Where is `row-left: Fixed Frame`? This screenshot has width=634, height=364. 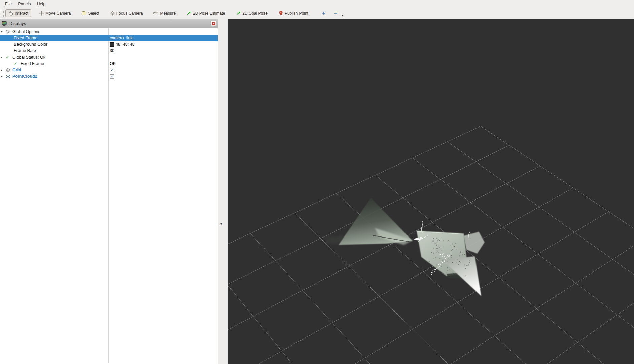
row-left: Fixed Frame is located at coordinates (109, 38).